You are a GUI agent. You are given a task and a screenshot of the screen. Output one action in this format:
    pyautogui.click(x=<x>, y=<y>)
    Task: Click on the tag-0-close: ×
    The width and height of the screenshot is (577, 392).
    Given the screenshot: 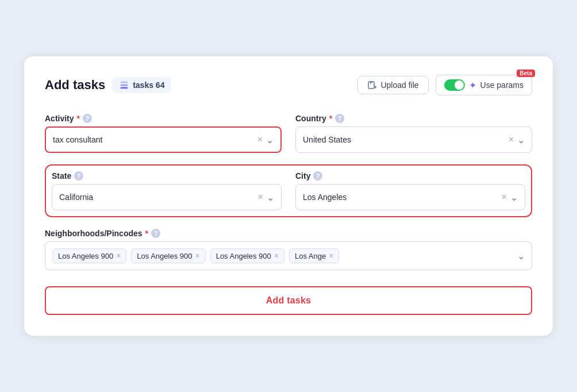 What is the action you would take?
    pyautogui.click(x=118, y=256)
    